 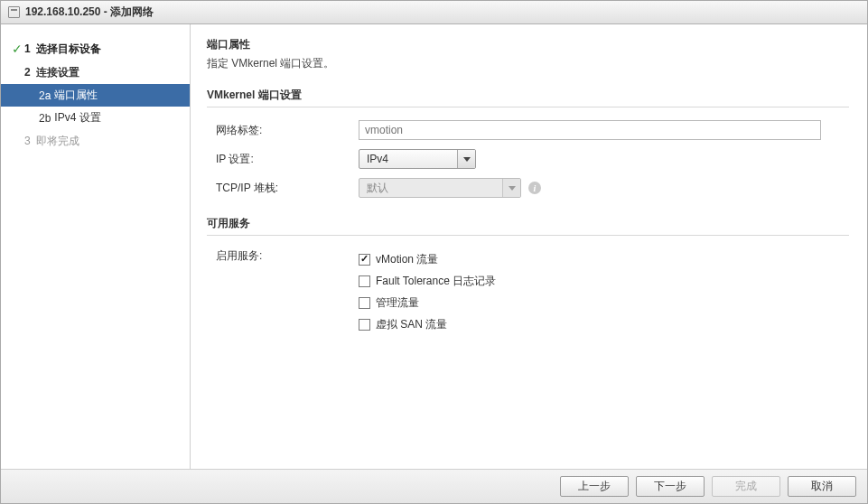 I want to click on step-number: 2, so click(x=27, y=72).